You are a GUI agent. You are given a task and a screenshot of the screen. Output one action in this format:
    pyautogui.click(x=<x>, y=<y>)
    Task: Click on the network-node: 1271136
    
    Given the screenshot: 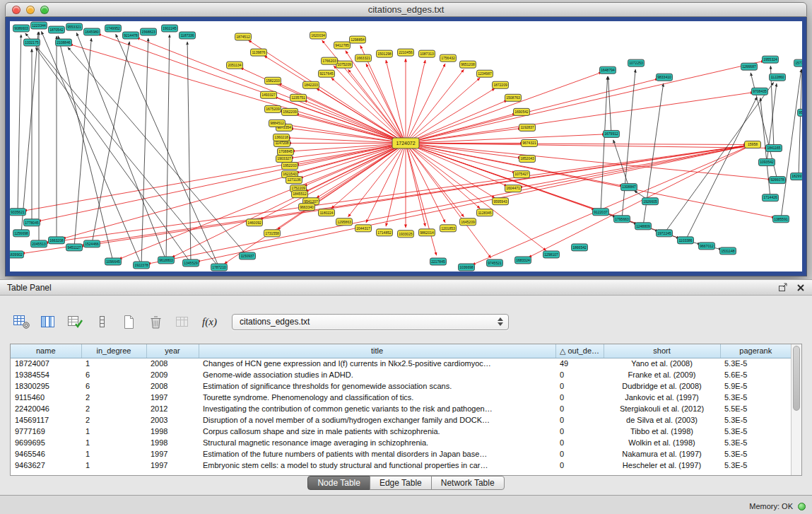 What is the action you would take?
    pyautogui.click(x=294, y=180)
    